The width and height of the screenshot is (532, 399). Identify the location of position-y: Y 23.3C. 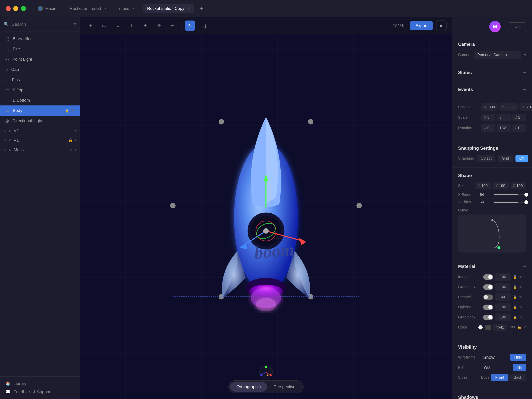
(508, 107).